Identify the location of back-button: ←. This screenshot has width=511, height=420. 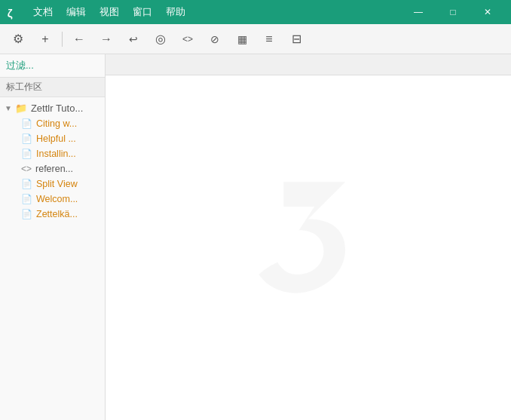
(79, 39).